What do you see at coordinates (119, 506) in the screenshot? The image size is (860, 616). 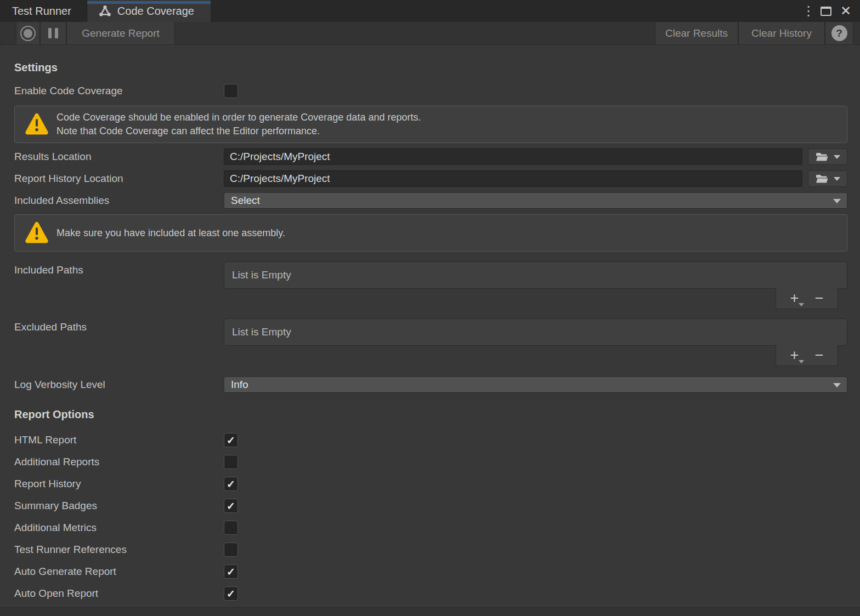 I see `summary-badges-label: Summary Badges` at bounding box center [119, 506].